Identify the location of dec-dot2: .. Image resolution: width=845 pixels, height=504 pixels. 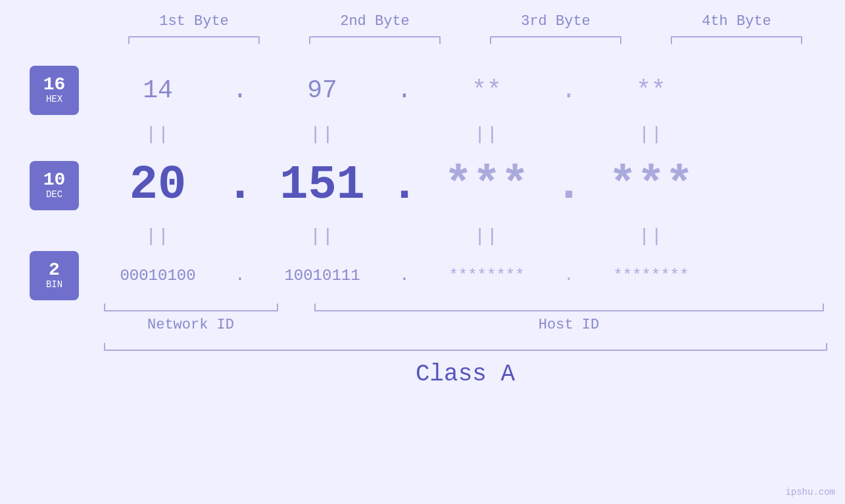
(404, 185).